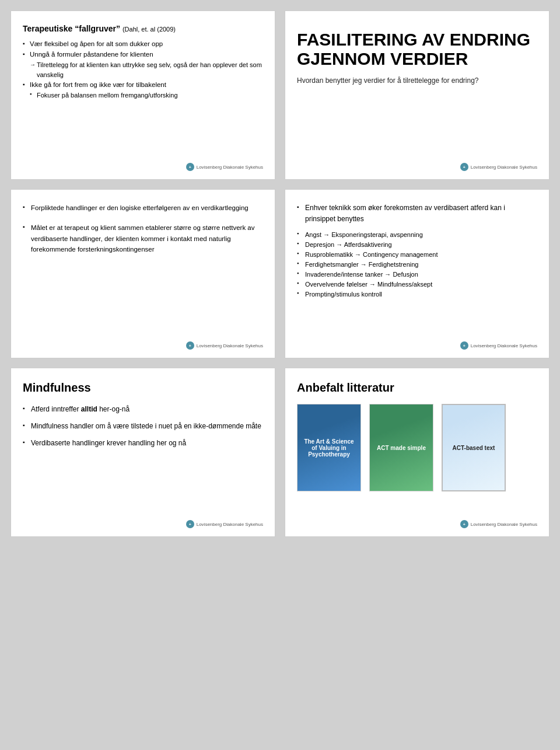  Describe the element at coordinates (401, 448) in the screenshot. I see `book-title-2: ACT made simple` at that location.